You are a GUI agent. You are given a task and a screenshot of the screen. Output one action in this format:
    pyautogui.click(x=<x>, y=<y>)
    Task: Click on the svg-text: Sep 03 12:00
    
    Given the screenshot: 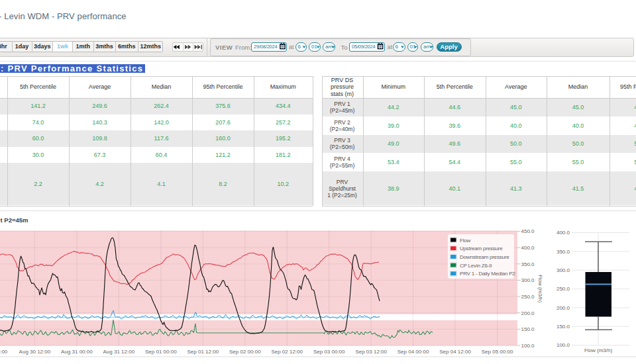 What is the action you would take?
    pyautogui.click(x=371, y=352)
    